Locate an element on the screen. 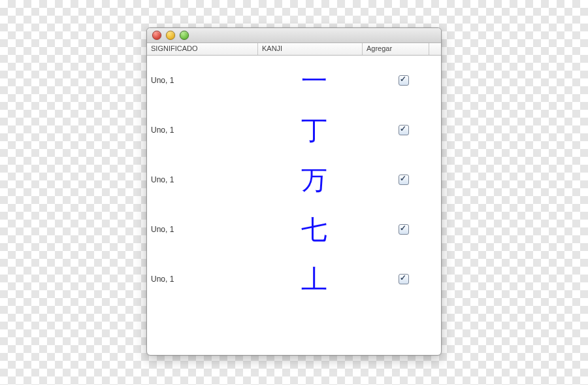 The height and width of the screenshot is (385, 588). zoom-icon is located at coordinates (184, 35).